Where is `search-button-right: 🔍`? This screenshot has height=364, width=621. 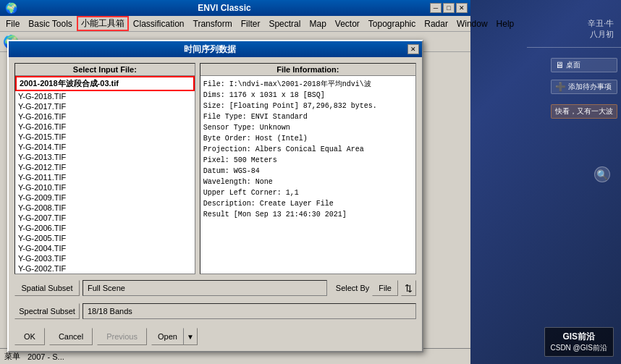
search-button-right: 🔍 is located at coordinates (602, 174).